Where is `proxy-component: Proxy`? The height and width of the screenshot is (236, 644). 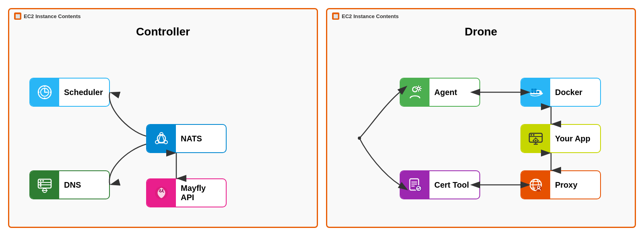
proxy-component: Proxy is located at coordinates (561, 185).